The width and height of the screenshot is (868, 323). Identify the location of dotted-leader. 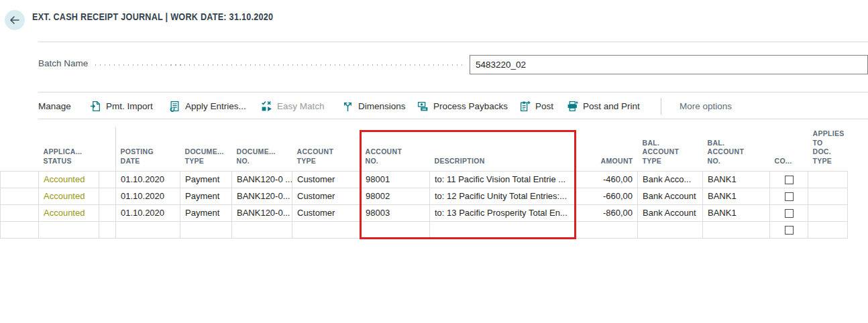
(279, 65).